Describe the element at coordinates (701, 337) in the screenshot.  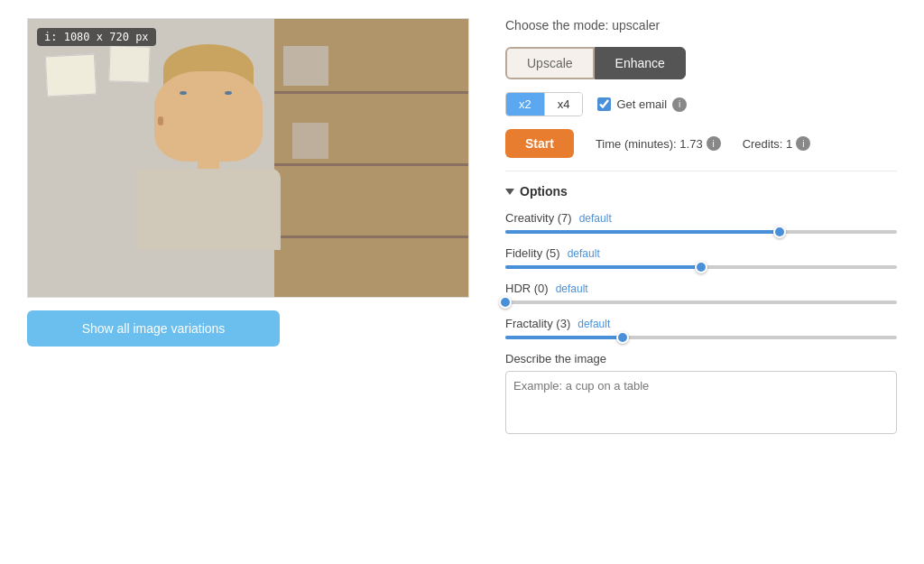
I see `fractality-slider-container` at that location.